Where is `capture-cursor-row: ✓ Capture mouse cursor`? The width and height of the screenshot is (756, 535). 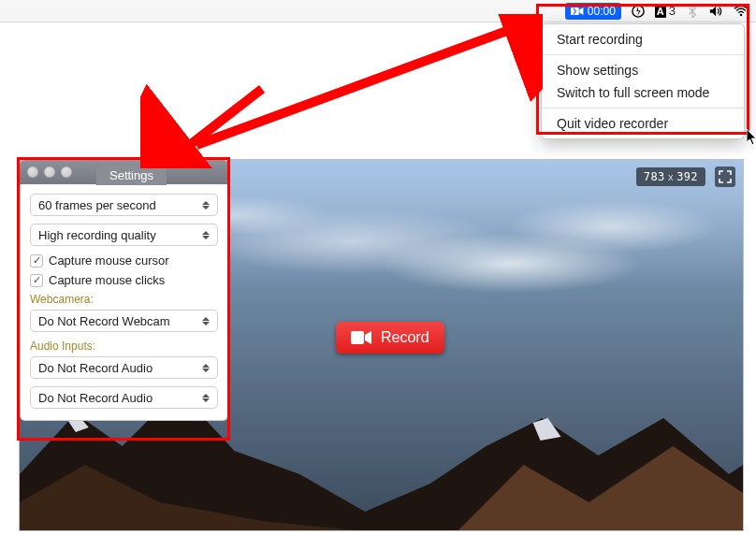 capture-cursor-row: ✓ Capture mouse cursor is located at coordinates (124, 260).